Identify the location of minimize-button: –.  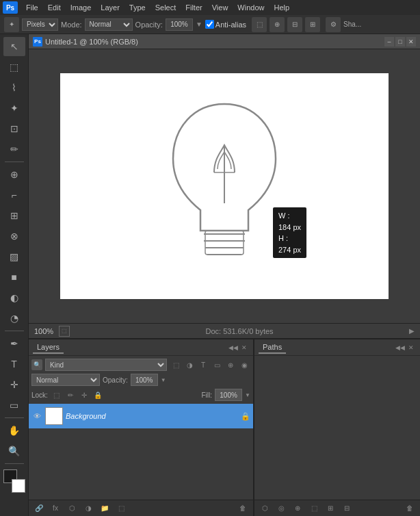
(389, 42).